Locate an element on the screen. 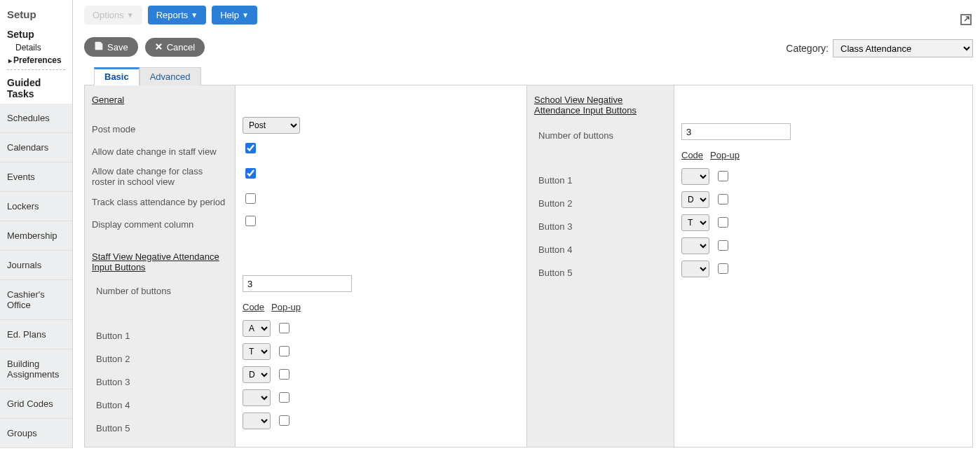  school-button-5-code is located at coordinates (695, 269).